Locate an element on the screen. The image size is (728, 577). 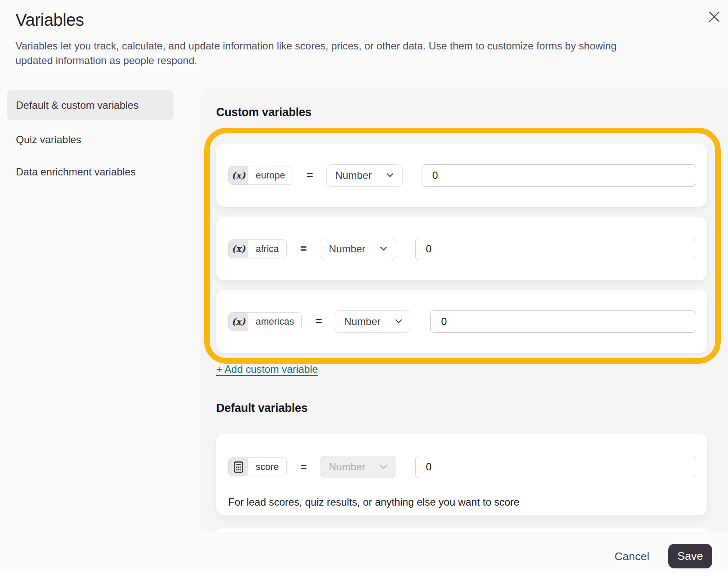
sidebar: Default & custom variables Quiz variable… is located at coordinates (90, 142).